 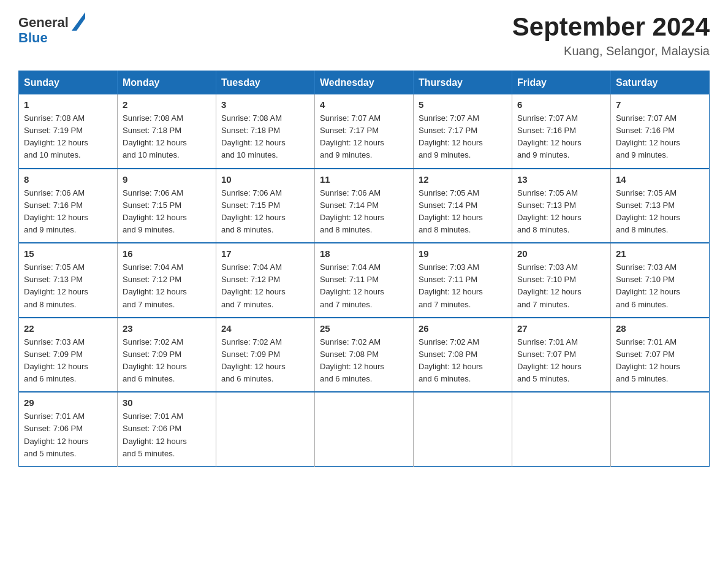 I want to click on calendar-cell: 29 Sunrise: 7:01 AMSunset: 7:06 PMDaylig…, so click(x=69, y=429).